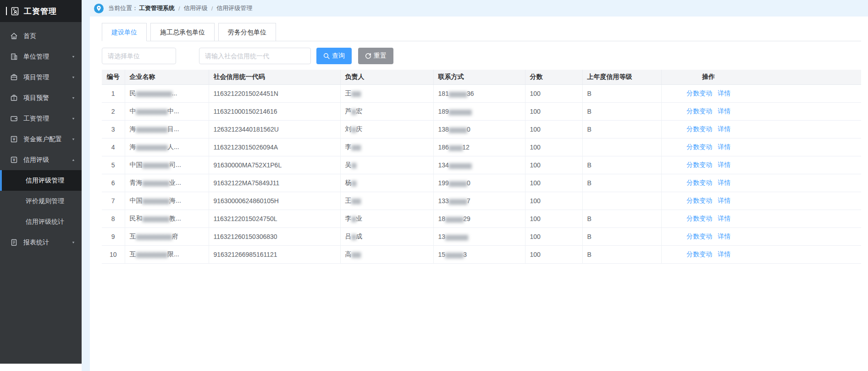  What do you see at coordinates (173, 111) in the screenshot?
I see `visible-text: 中...` at bounding box center [173, 111].